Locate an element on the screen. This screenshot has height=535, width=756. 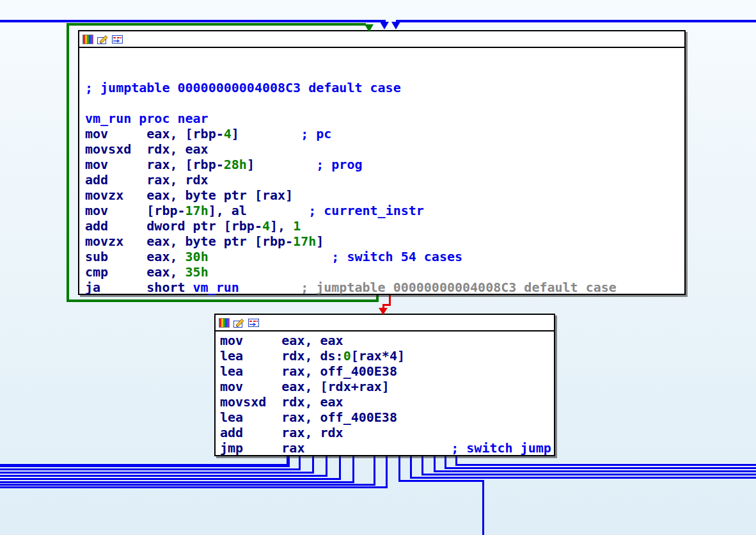
asm-token-c: ], is located at coordinates (281, 226).